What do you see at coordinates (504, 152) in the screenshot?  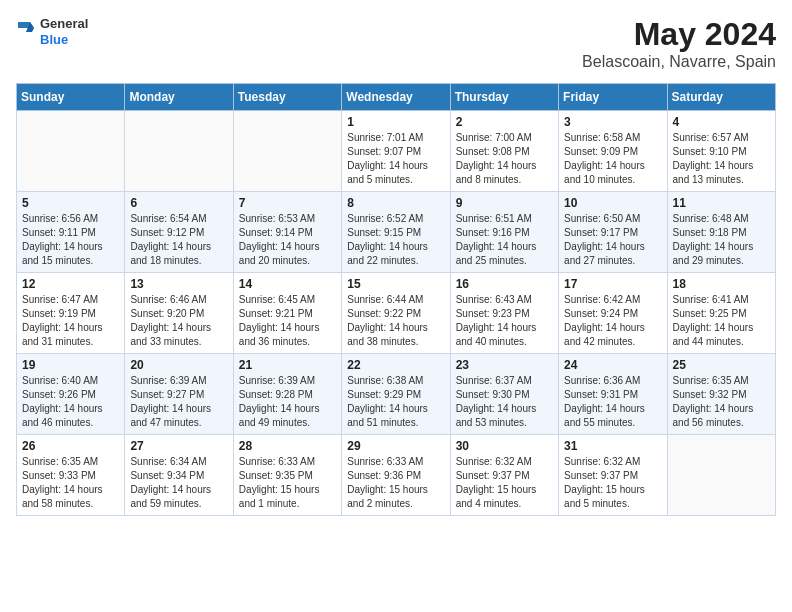 I see `calendar-cell: 2Sunrise: 7:00 AM Sunset: 9:08 PM Daylig…` at bounding box center [504, 152].